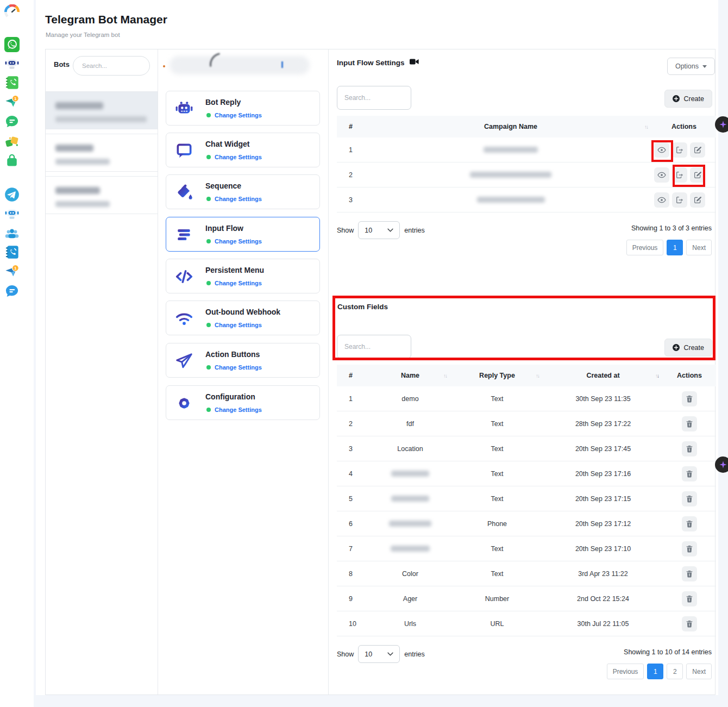  What do you see at coordinates (381, 701) in the screenshot?
I see `page-background` at bounding box center [381, 701].